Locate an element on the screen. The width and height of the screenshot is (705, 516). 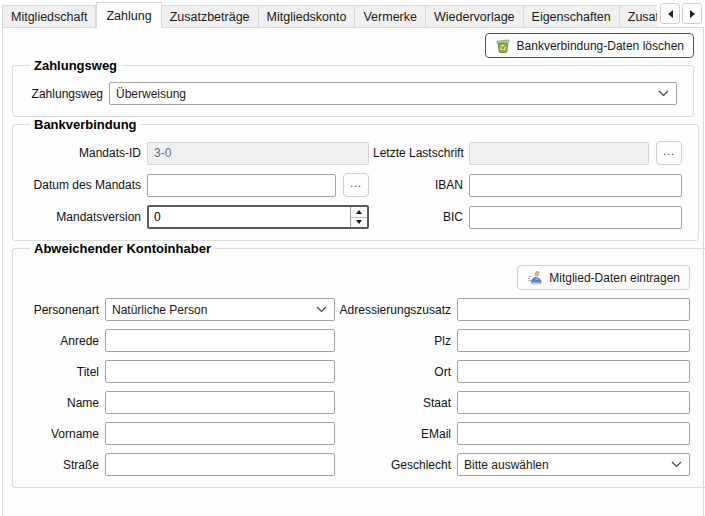
tab-scroller: Mitgliedschaft Zahlung Zusatzbeträge Mit… is located at coordinates (330, 14).